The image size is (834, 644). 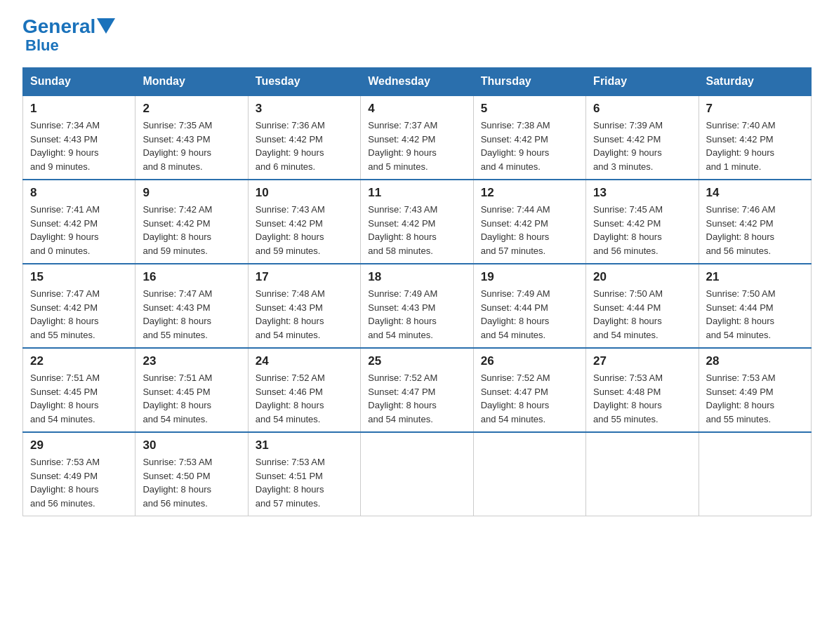 What do you see at coordinates (304, 137) in the screenshot?
I see `calendar-cell: 3 Sunrise: 7:36 AMSunset: 4:42 PMDayligh…` at bounding box center [304, 137].